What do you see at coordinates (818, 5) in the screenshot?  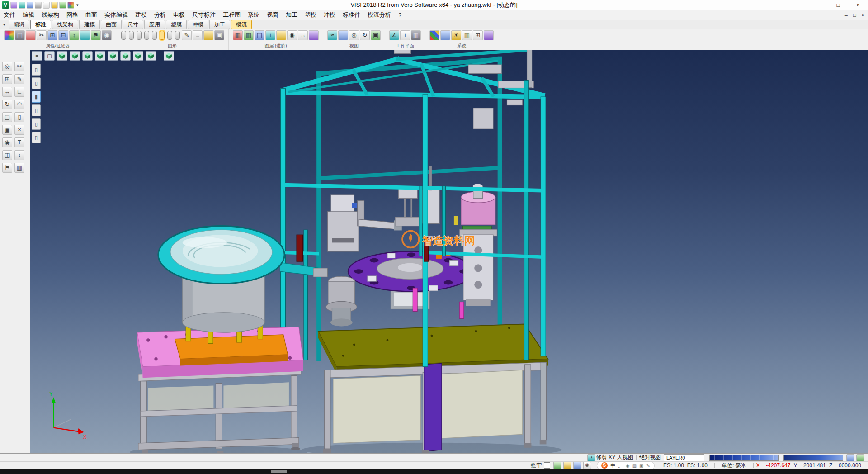 I see `minimize-button: –` at bounding box center [818, 5].